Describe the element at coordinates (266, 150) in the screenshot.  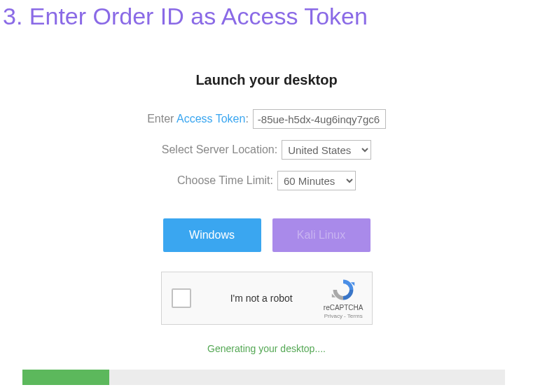
I see `server-row: Select Server Location: United States` at that location.